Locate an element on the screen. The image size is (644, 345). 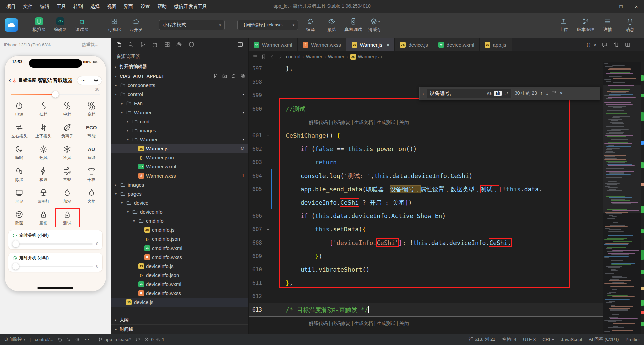
tree-item-Warmer.wxss: #Warmer.wxss1 is located at coordinates (180, 176).